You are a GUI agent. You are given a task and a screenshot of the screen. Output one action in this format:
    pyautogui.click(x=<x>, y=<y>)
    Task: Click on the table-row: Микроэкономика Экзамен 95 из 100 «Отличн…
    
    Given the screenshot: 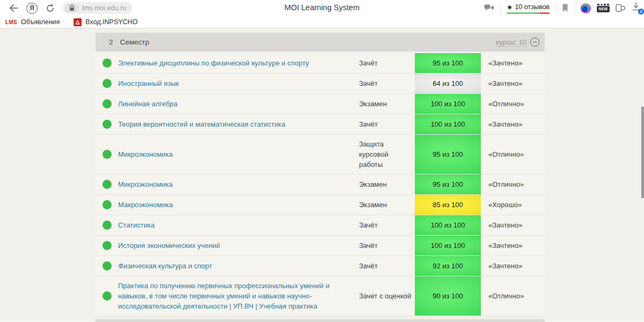 What is the action you would take?
    pyautogui.click(x=320, y=185)
    